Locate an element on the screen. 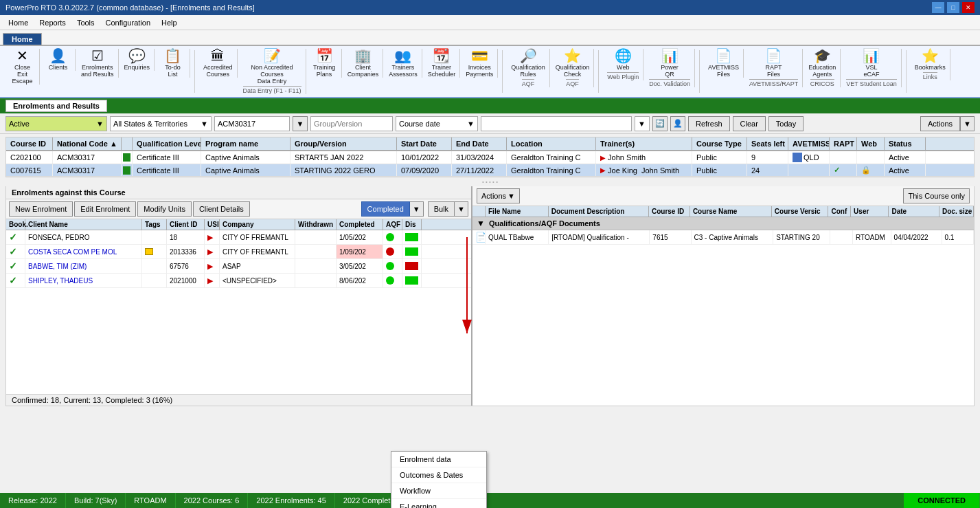 This screenshot has height=508, width=980. close-button: ✕ is located at coordinates (968, 8).